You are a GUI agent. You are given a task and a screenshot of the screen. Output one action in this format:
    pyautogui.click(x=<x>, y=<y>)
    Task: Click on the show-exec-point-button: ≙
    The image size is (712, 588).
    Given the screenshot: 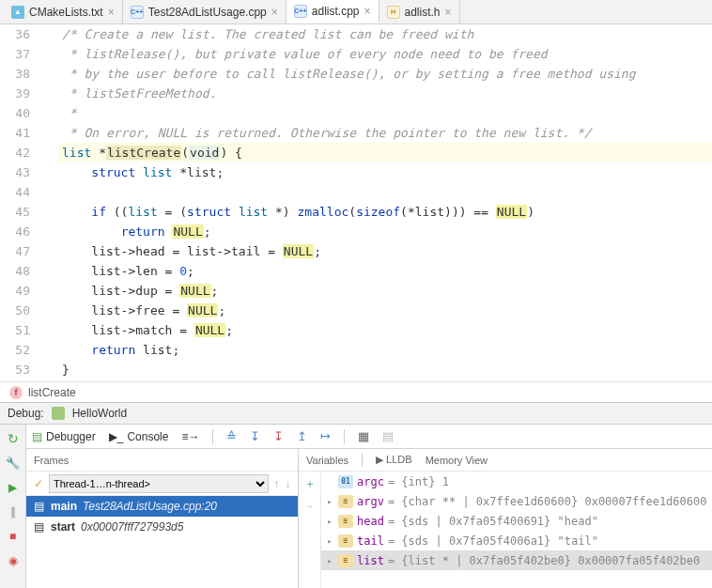 What is the action you would take?
    pyautogui.click(x=231, y=436)
    